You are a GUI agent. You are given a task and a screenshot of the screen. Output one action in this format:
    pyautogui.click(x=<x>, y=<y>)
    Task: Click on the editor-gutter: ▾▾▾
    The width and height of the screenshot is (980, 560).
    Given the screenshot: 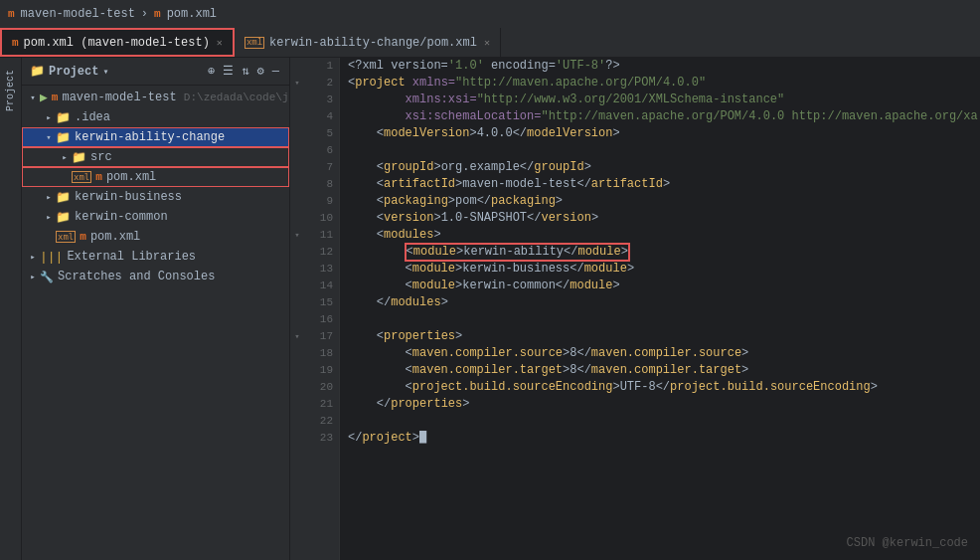 What is the action you would take?
    pyautogui.click(x=297, y=308)
    